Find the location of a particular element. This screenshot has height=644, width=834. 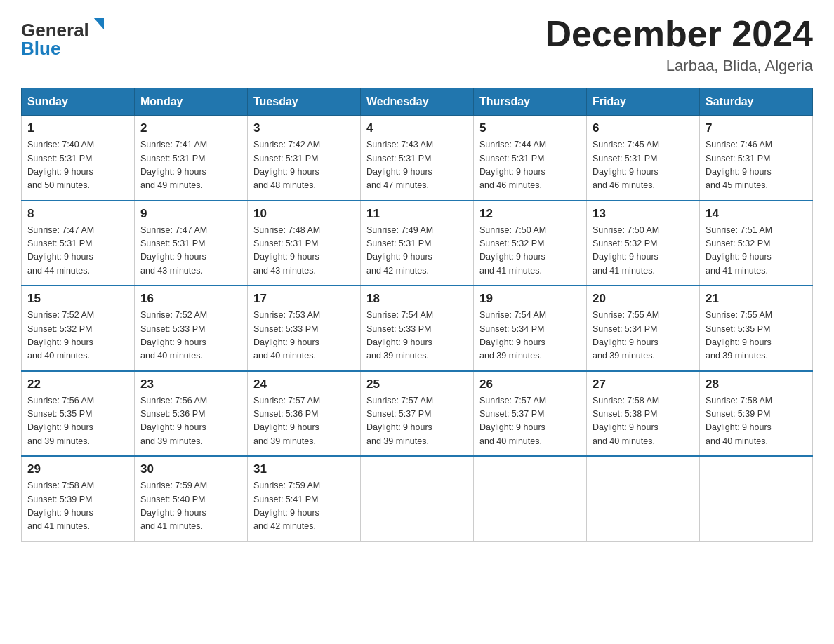

table-row: 12 Sunrise: 7:50 AMSunset: 5:32 PMDaylig… is located at coordinates (531, 243).